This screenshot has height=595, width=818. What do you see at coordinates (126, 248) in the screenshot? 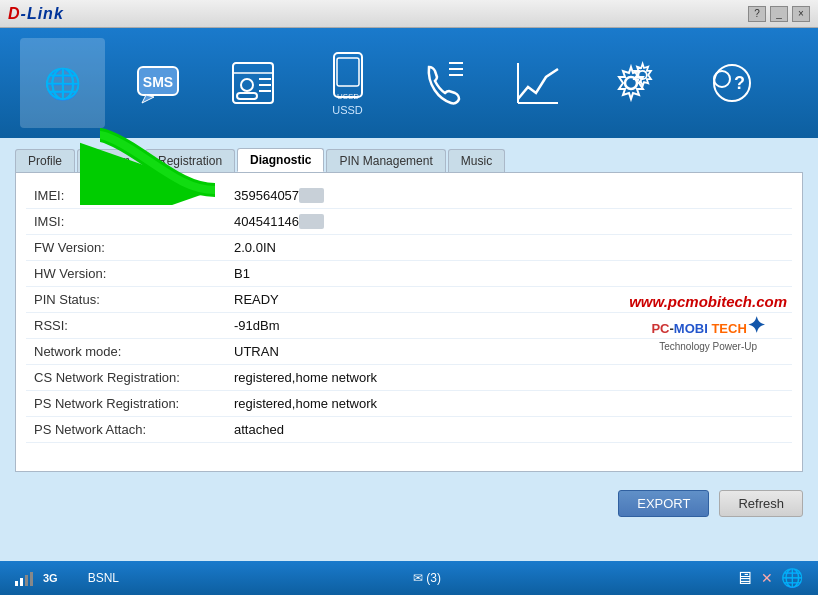
I see `field-label: FW Version:` at bounding box center [126, 248].